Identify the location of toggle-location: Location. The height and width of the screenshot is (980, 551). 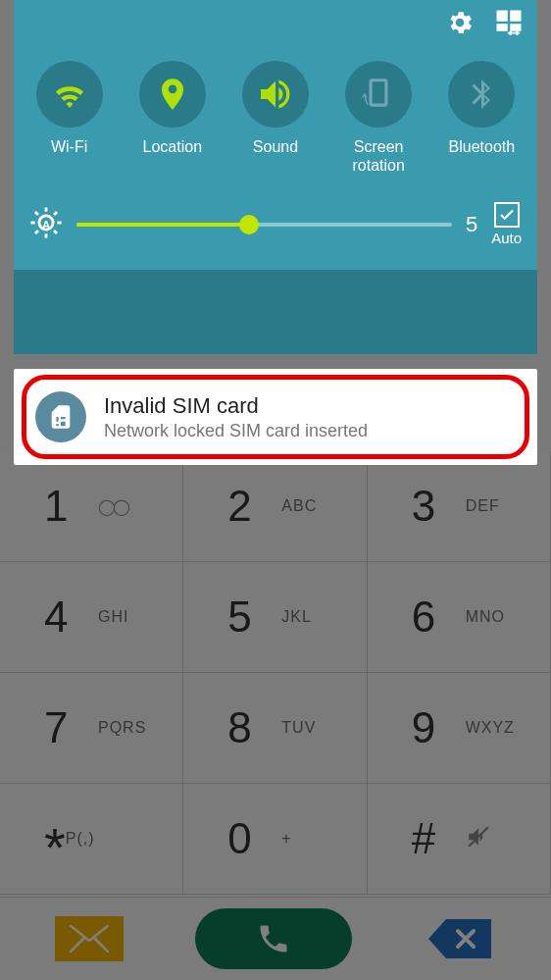
(173, 118).